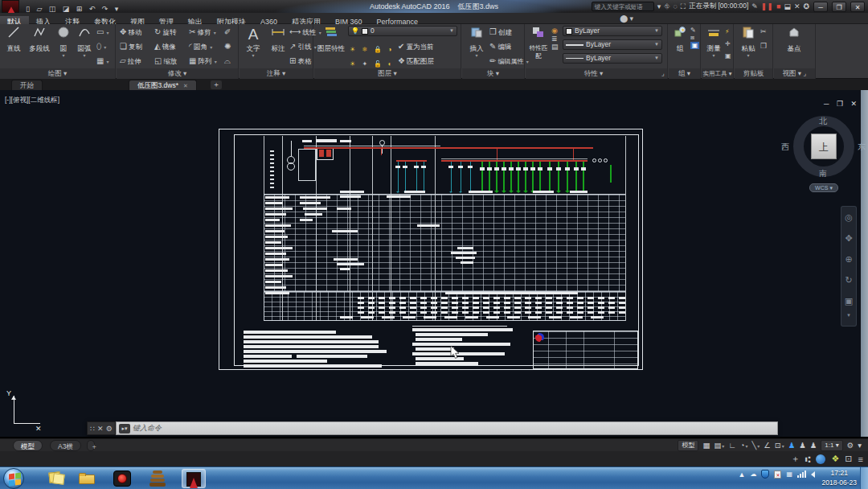  I want to click on annotation-visibility-icon: ♟, so click(792, 446).